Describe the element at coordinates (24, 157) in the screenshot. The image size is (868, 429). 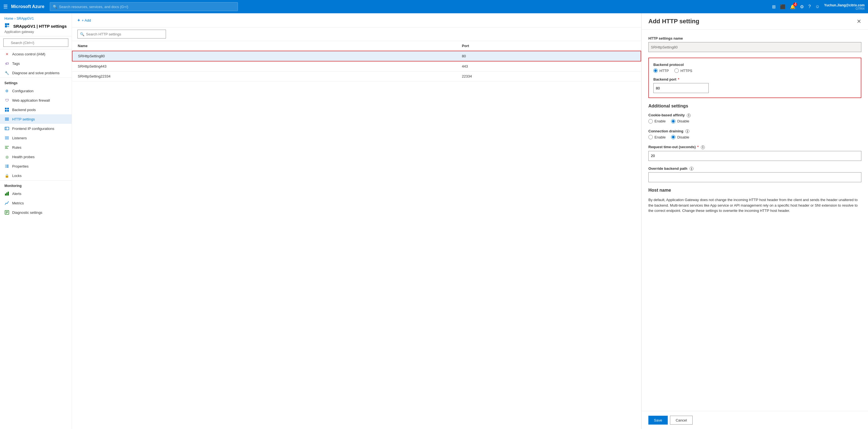
I see `sidebar-item-label-health-probes: Health probes` at that location.